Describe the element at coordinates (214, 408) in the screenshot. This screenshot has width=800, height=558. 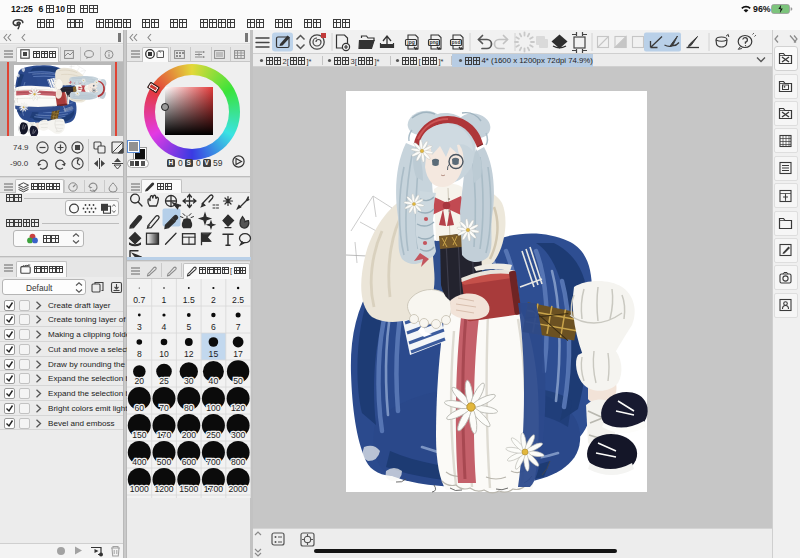
I see `svg-text: 100` at that location.